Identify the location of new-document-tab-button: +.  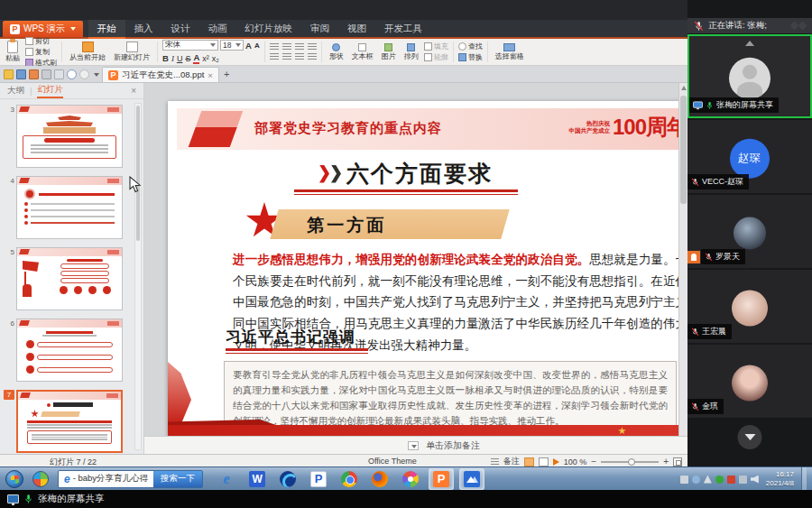
(226, 74).